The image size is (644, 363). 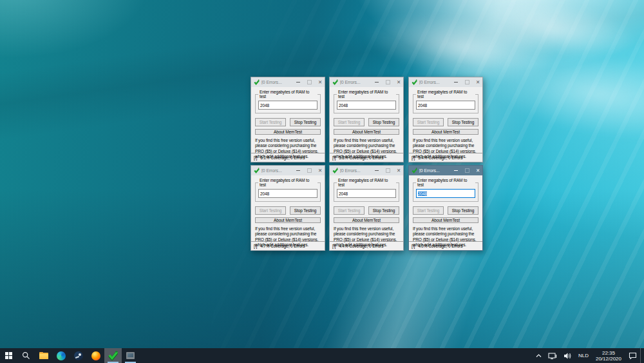 I want to click on date-label: 20/12/2020, so click(x=609, y=358).